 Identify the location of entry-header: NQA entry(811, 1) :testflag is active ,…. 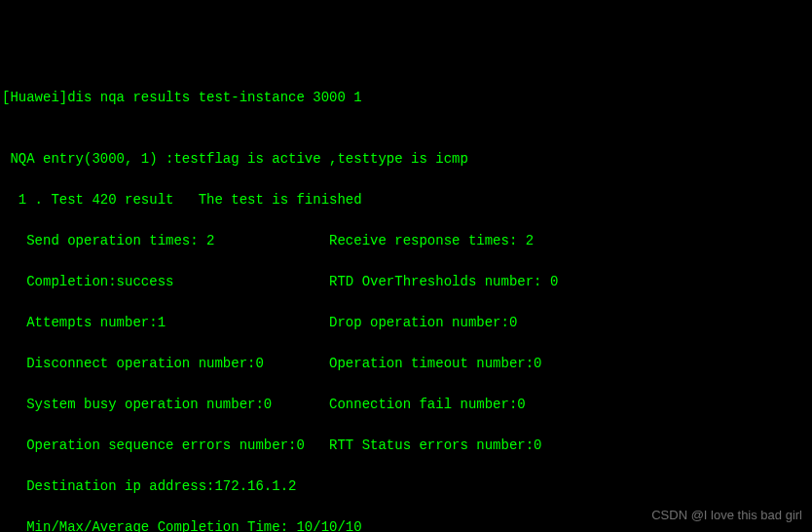
(406, 160).